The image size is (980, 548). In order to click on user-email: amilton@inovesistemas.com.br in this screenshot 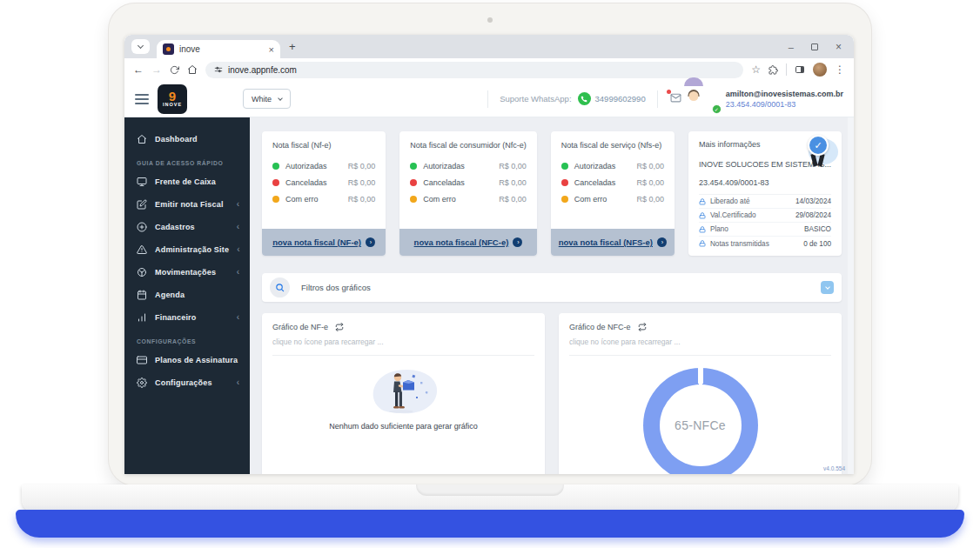, I will do `click(785, 94)`.